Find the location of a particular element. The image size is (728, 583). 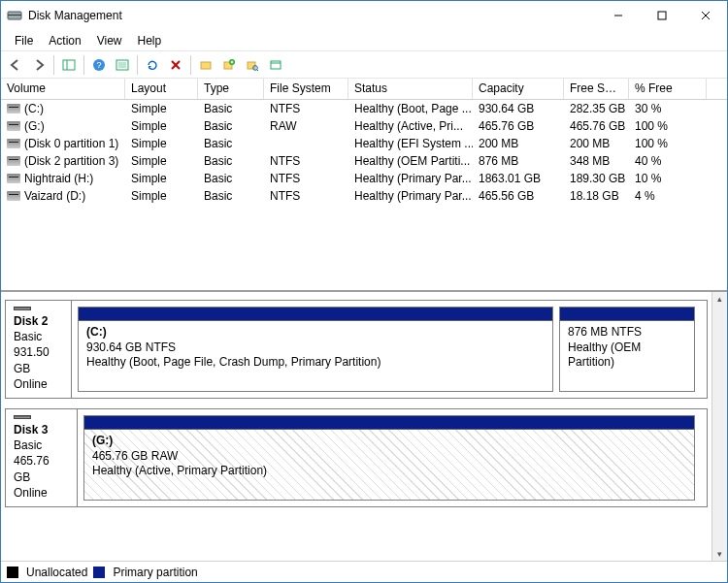

volume-name: Vaizard (D:) is located at coordinates (54, 196).